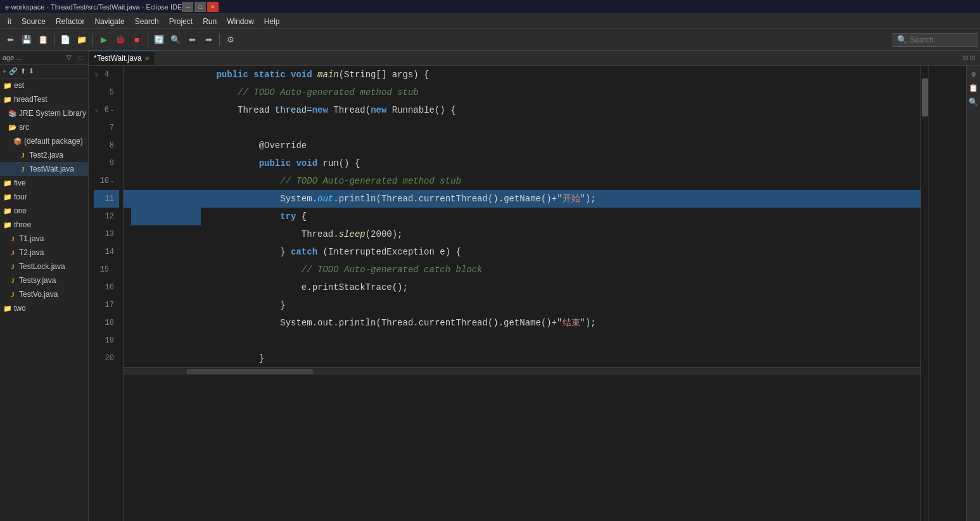 The image size is (980, 521). I want to click on tab-restore-button: ⊟, so click(965, 58).